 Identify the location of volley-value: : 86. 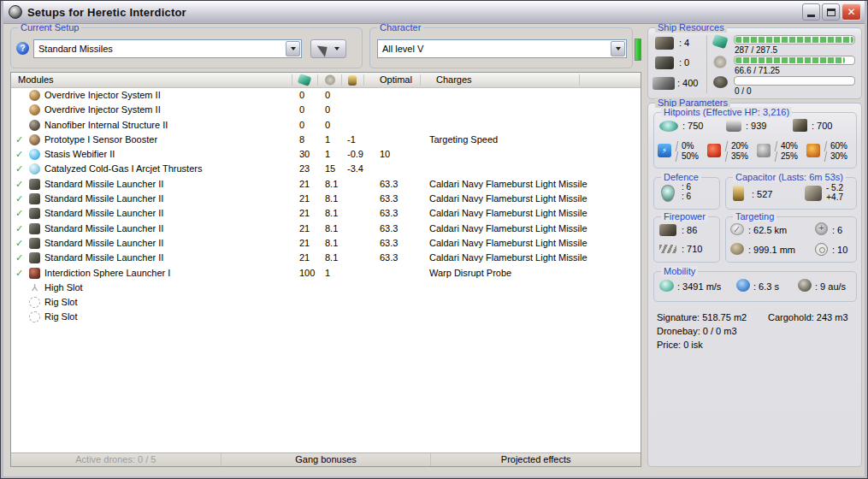
(689, 230).